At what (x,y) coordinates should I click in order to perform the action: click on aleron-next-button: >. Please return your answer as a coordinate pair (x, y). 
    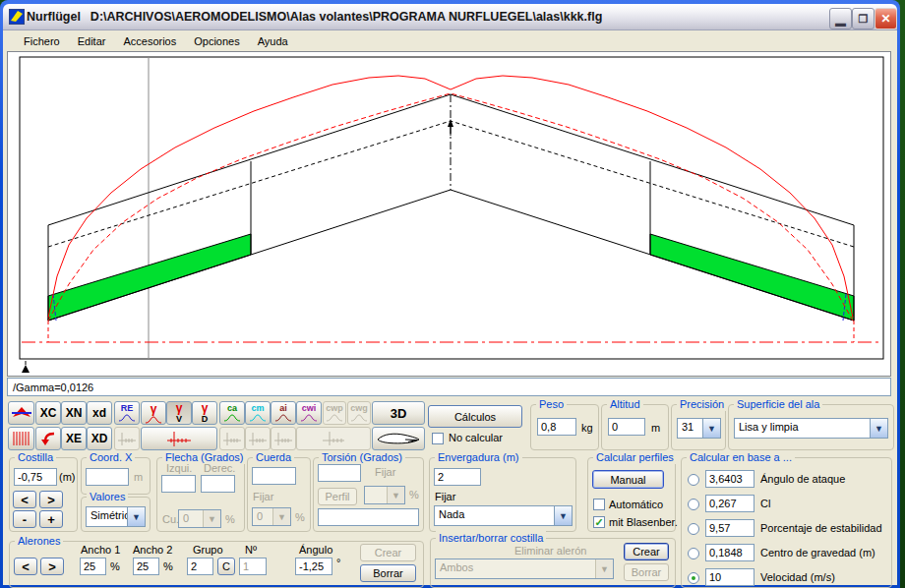
    Looking at the image, I should click on (52, 566).